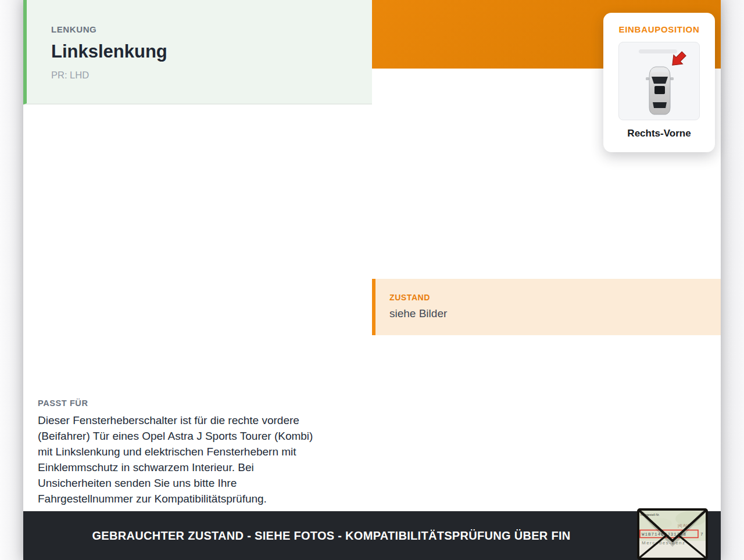  What do you see at coordinates (206, 76) in the screenshot?
I see `spec-pr-code: PR: LHD` at bounding box center [206, 76].